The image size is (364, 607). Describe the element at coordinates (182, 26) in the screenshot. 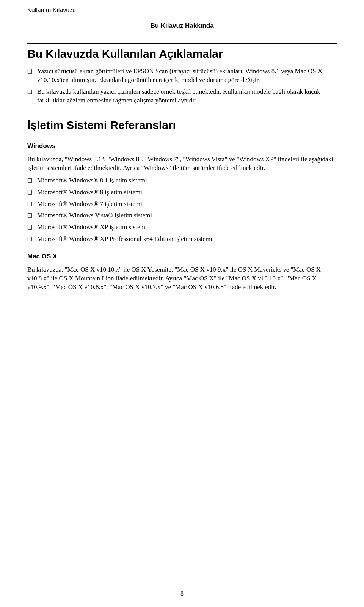

I see `section-breadcrumb: Bu Kılavuz Hakkında` at that location.